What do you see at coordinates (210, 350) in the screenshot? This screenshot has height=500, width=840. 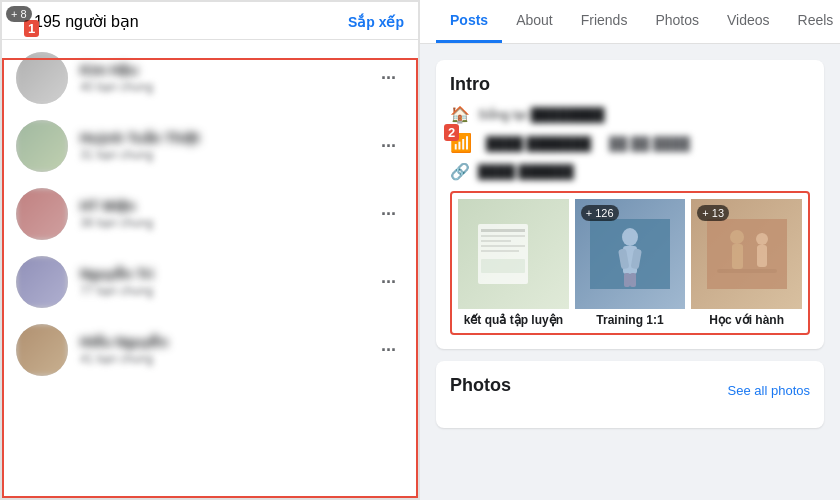 I see `list-item: Hiếu Nguyễn 41 bạn chung ···` at bounding box center [210, 350].